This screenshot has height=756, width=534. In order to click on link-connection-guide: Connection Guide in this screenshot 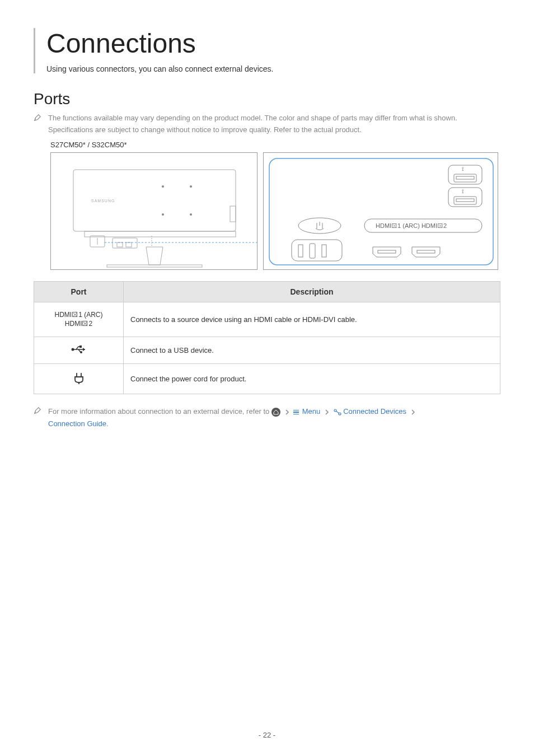, I will do `click(77, 423)`.